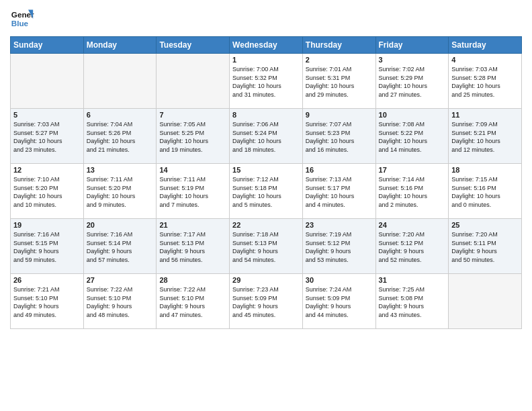 This screenshot has height=411, width=532. Describe the element at coordinates (412, 136) in the screenshot. I see `calendar-cell: 10Sunrise: 7:08 AM Sunset: 5:22 PM Dayli…` at that location.